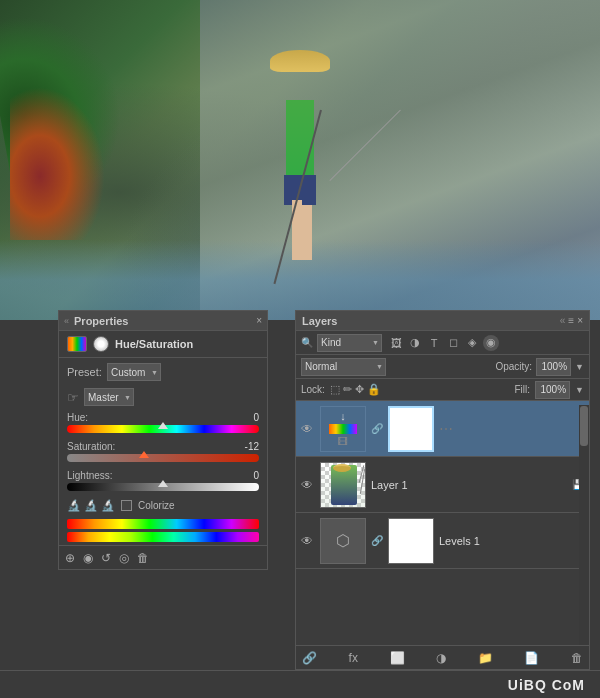 This screenshot has width=600, height=698. What do you see at coordinates (74, 506) in the screenshot?
I see `eyedropper-1: 🔬` at bounding box center [74, 506].